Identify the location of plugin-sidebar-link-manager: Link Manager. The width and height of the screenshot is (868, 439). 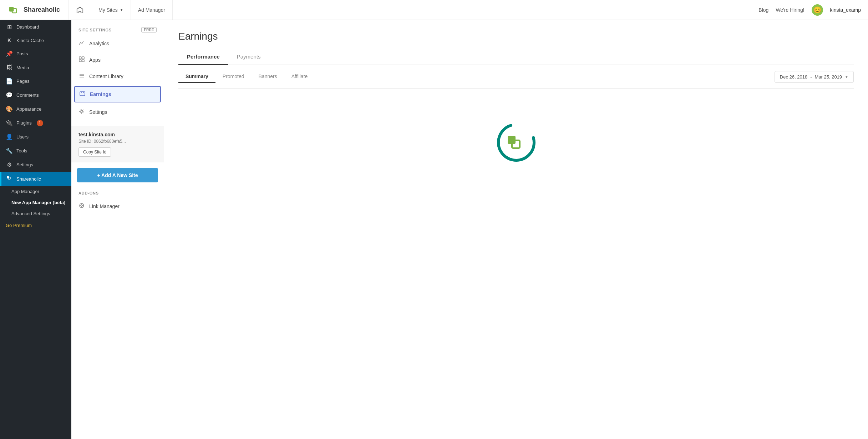
(118, 206).